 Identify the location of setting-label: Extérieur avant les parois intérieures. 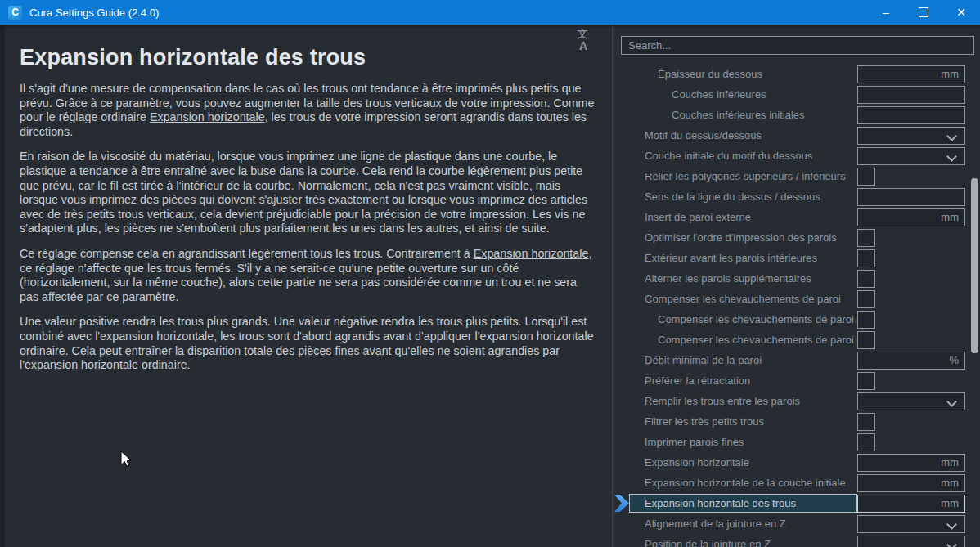
(743, 258).